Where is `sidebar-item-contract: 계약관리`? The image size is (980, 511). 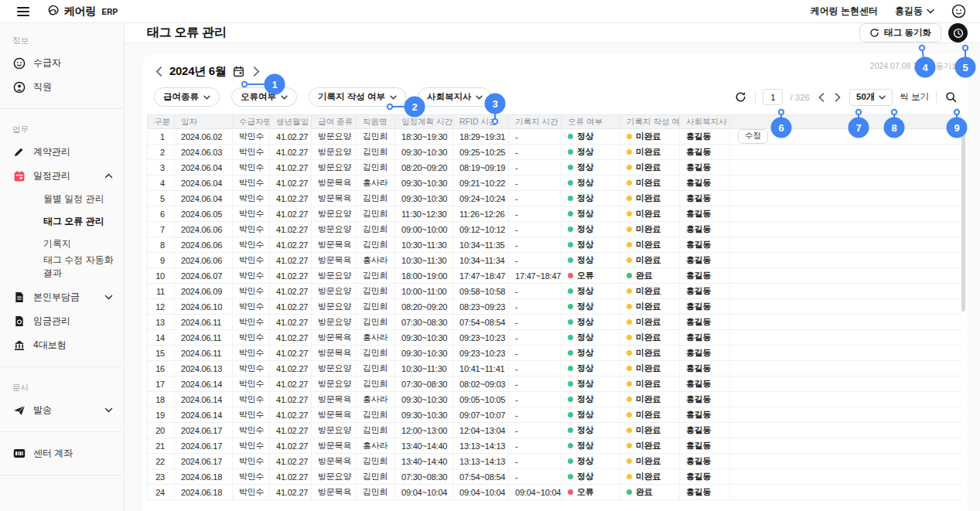
sidebar-item-contract: 계약관리 is located at coordinates (62, 152).